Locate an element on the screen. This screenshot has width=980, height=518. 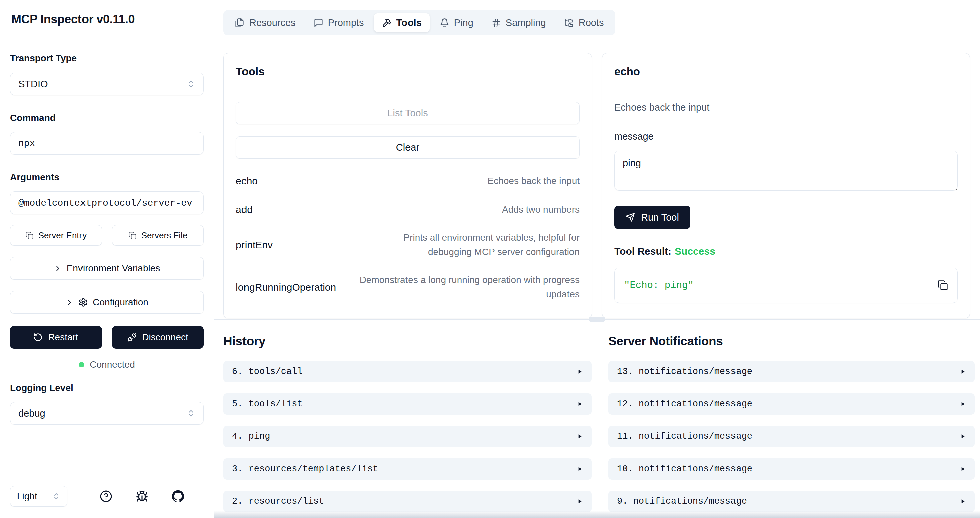
history-item: 6. tools/call is located at coordinates (407, 371).